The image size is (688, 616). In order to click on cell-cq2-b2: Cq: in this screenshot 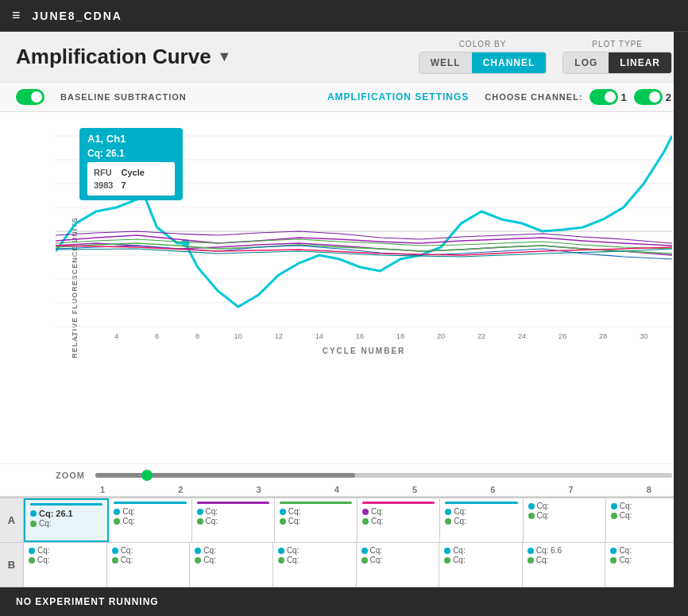, I will do `click(149, 560)`.